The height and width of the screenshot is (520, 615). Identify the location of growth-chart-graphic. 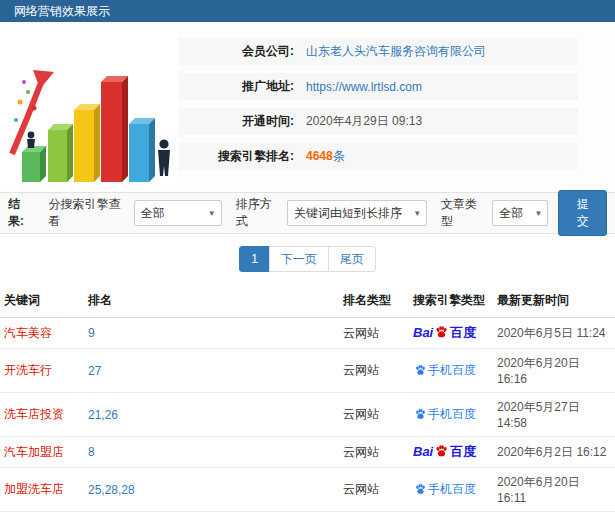
(89, 108).